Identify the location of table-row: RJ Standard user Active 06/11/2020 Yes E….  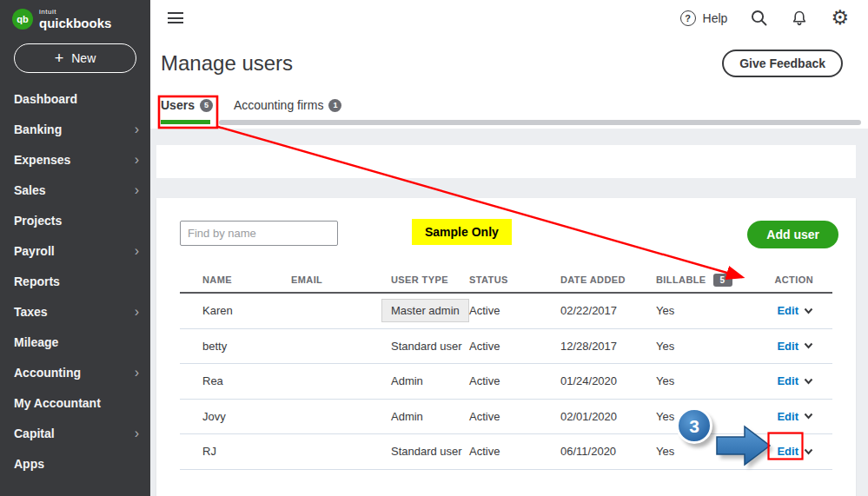
(506, 452).